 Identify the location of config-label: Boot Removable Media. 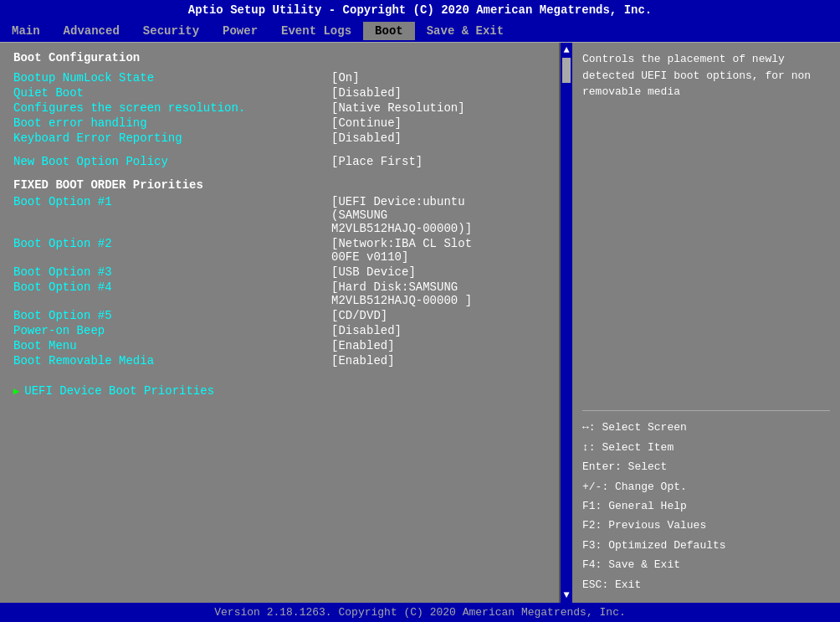
(172, 361).